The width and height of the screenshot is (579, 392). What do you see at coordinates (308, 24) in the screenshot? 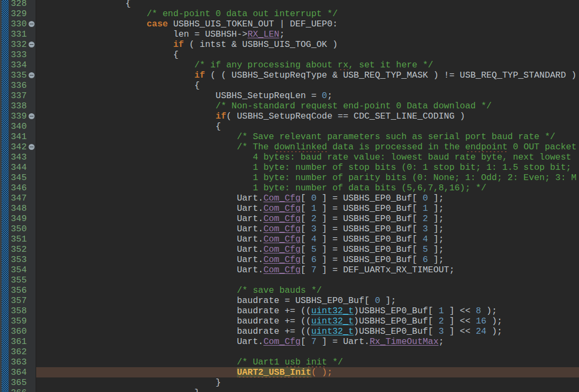
I see `code-line: case USBHS_UIS_TOKEN_OUT | DEF_UEP0:` at bounding box center [308, 24].